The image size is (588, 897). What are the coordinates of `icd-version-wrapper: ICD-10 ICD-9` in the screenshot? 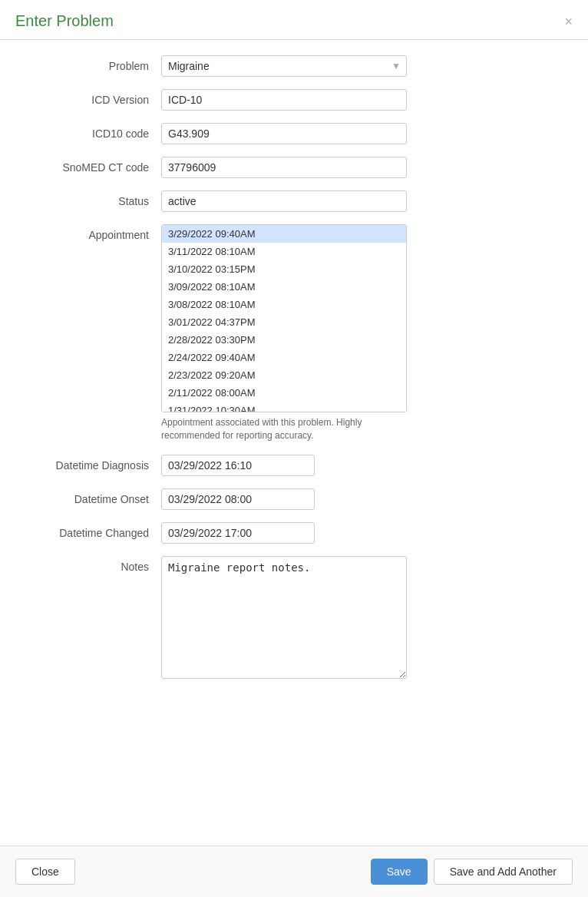 It's located at (284, 100).